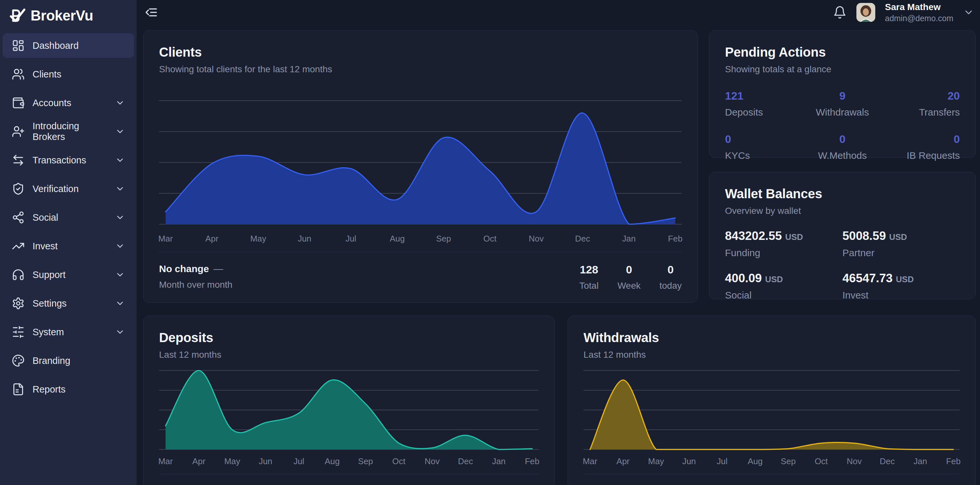 The width and height of the screenshot is (980, 485). What do you see at coordinates (68, 246) in the screenshot?
I see `sidebar-item-invest: Invest` at bounding box center [68, 246].